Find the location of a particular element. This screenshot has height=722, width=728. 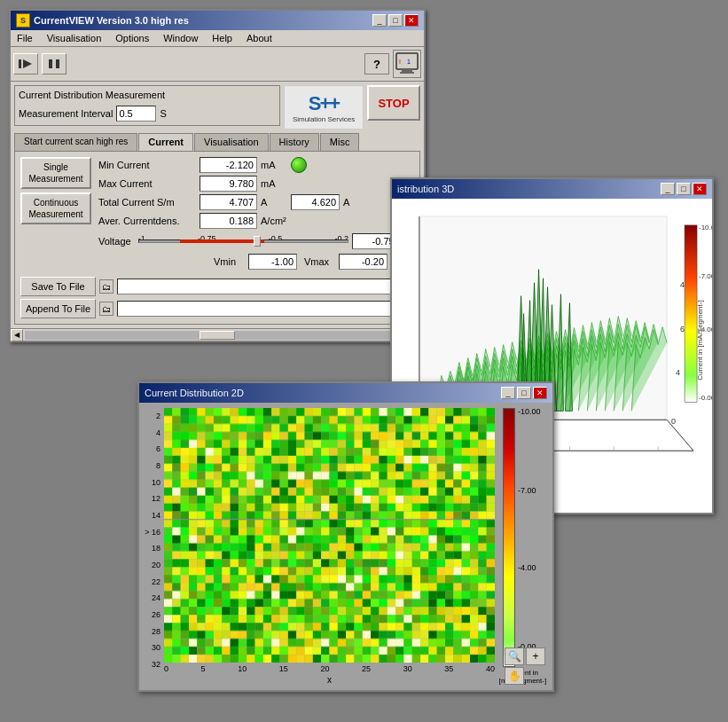

svg-text: -0.00 is located at coordinates (706, 397).